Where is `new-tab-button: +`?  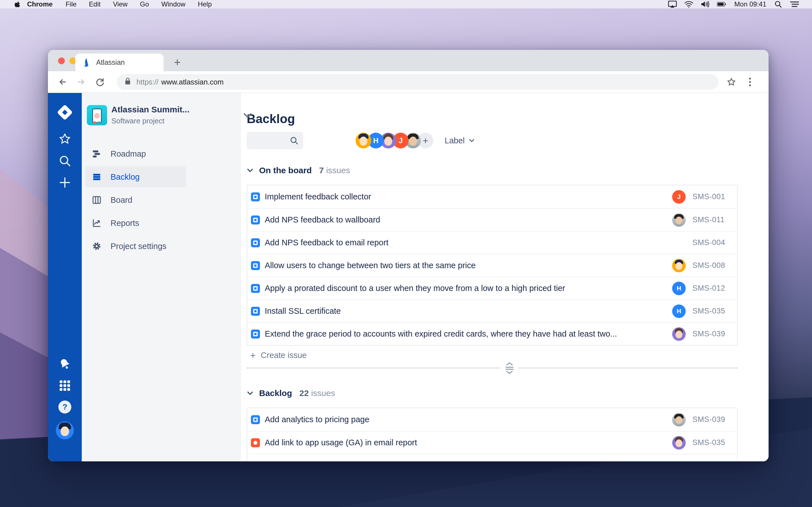 new-tab-button: + is located at coordinates (177, 62).